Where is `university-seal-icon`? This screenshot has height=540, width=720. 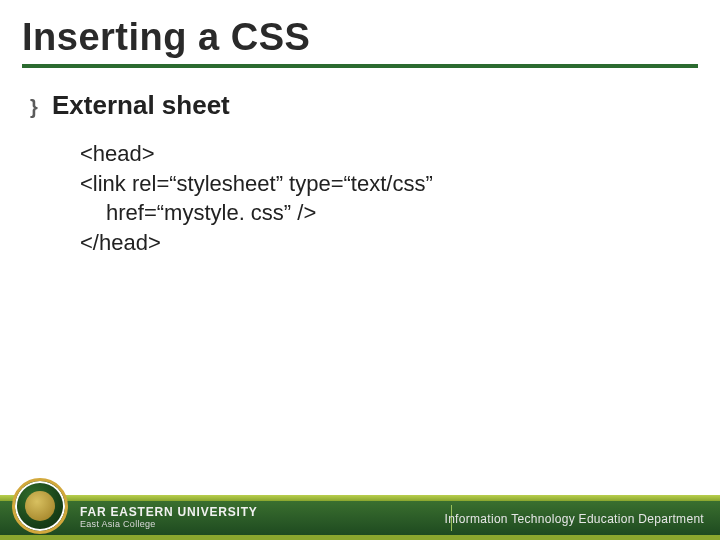 university-seal-icon is located at coordinates (40, 506).